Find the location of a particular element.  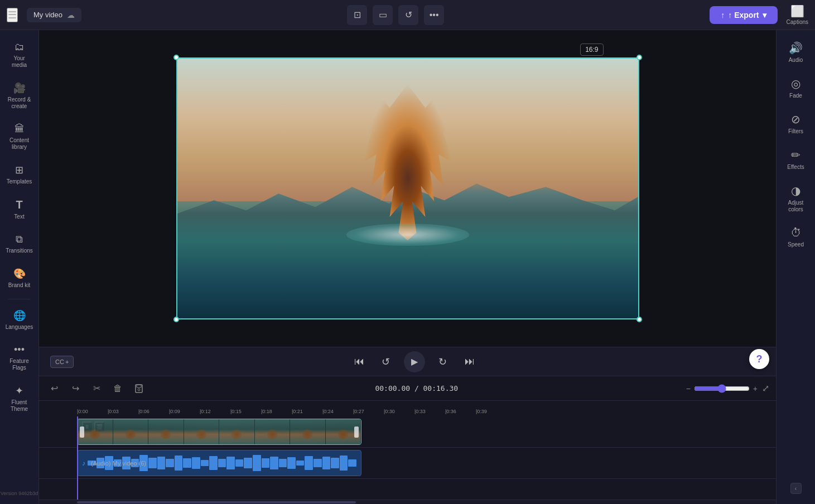

cut-button: ✂ is located at coordinates (97, 389).